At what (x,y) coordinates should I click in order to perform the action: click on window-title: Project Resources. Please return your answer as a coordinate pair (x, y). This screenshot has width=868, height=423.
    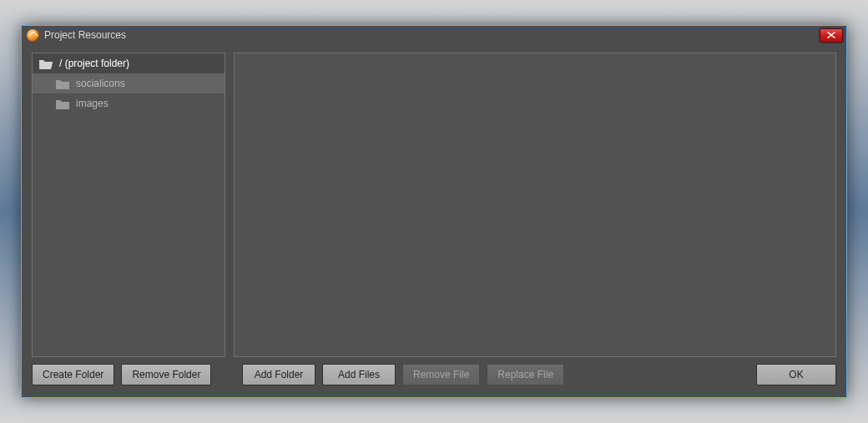
    Looking at the image, I should click on (429, 35).